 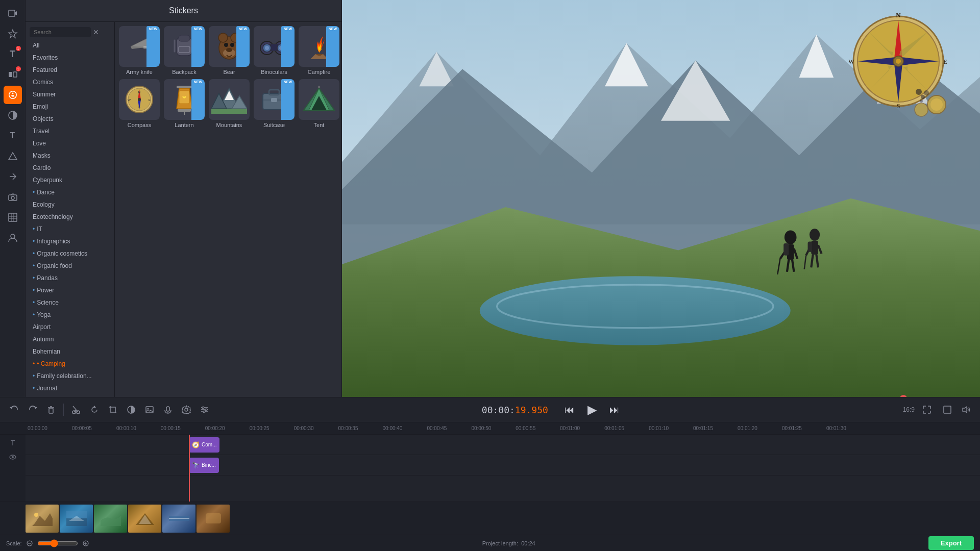 What do you see at coordinates (13, 136) in the screenshot?
I see `text-tool-icon: T` at bounding box center [13, 136].